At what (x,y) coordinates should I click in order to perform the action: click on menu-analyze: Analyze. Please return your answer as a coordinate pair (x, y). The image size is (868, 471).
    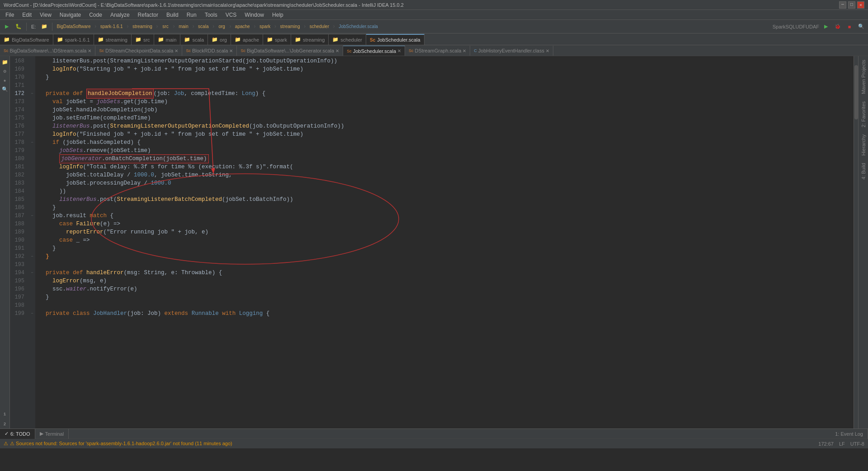
    Looking at the image, I should click on (120, 15).